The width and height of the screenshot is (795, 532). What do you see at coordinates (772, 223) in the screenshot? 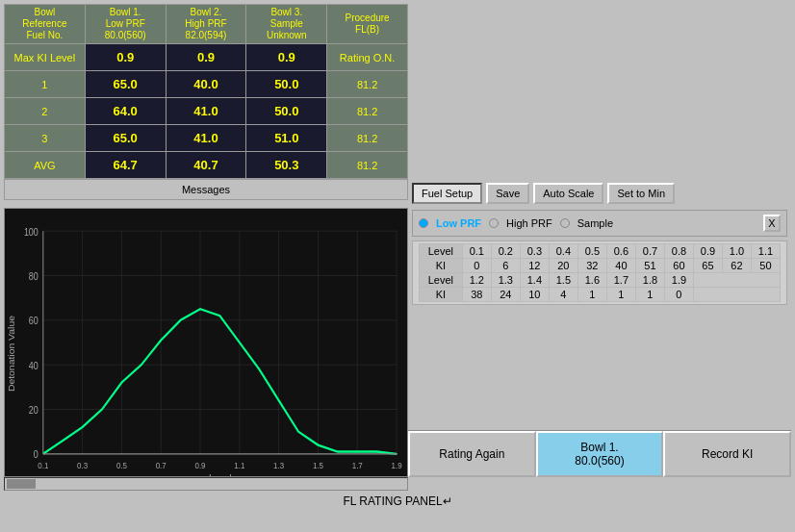
I see `close-button: X` at bounding box center [772, 223].